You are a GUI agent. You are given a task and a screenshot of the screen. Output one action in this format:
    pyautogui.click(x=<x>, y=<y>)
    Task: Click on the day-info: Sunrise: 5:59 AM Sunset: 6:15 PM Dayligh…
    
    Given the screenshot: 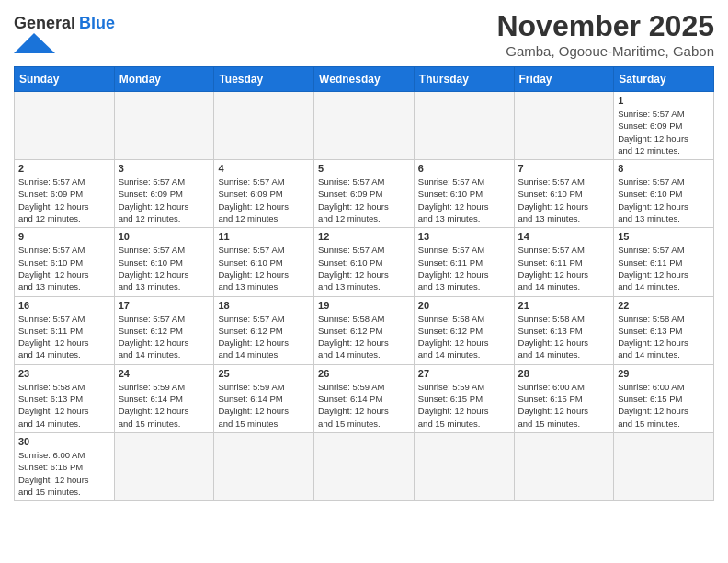 What is the action you would take?
    pyautogui.click(x=464, y=405)
    